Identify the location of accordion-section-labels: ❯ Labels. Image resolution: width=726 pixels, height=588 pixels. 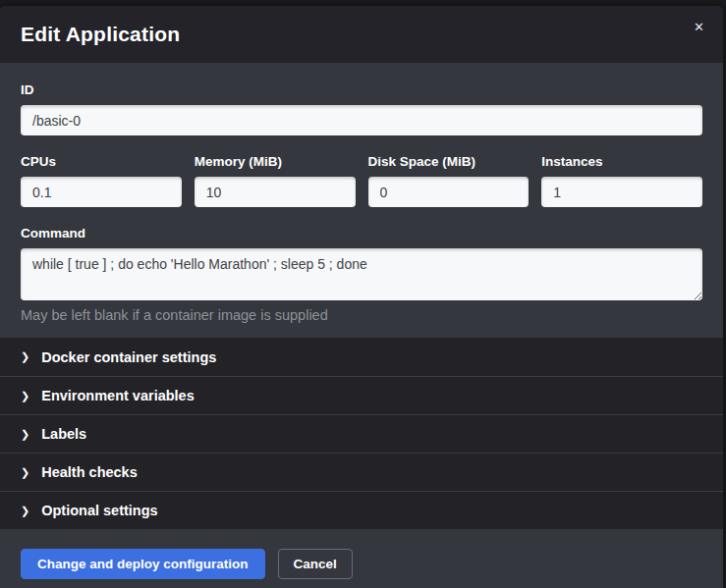
(362, 434).